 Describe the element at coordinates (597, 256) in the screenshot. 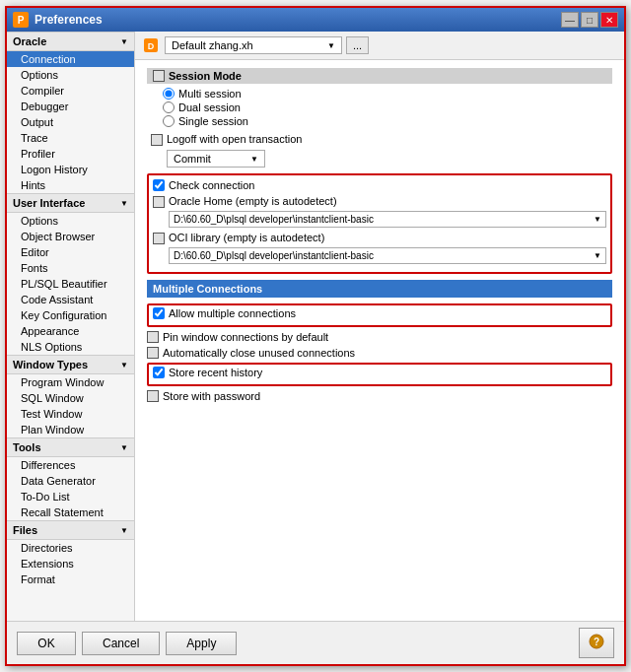

I see `oci-library-arrow-icon: ▼` at that location.